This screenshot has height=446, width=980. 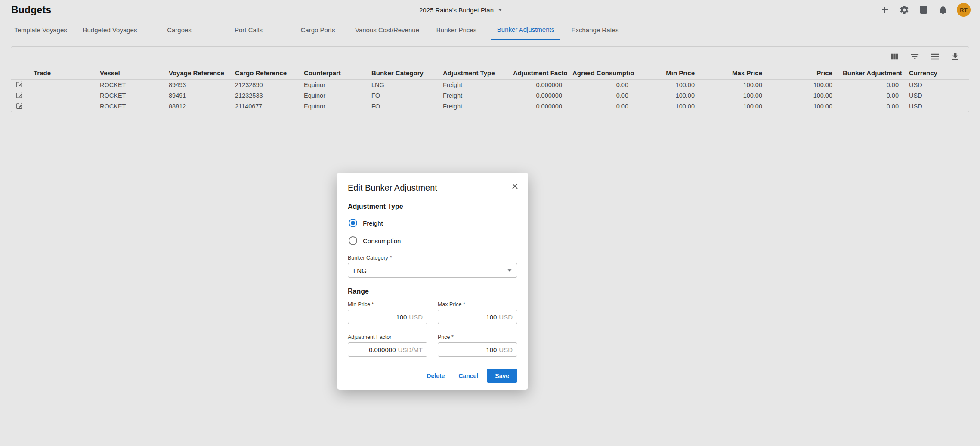 What do you see at coordinates (433, 281) in the screenshot?
I see `edit-bunker-adjustment-dialog: Edit Bunker Adjustment Adjustment Type F…` at bounding box center [433, 281].